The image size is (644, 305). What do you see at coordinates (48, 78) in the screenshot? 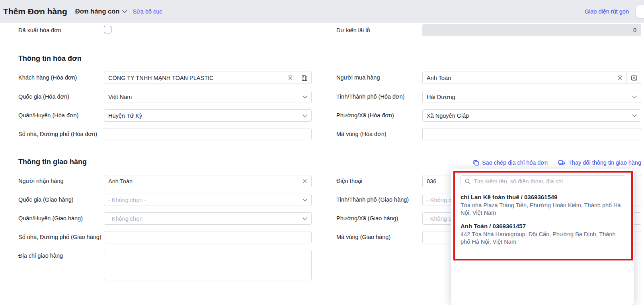
I see `customer-label: Khách hàng (Hóa đơn)` at bounding box center [48, 78].